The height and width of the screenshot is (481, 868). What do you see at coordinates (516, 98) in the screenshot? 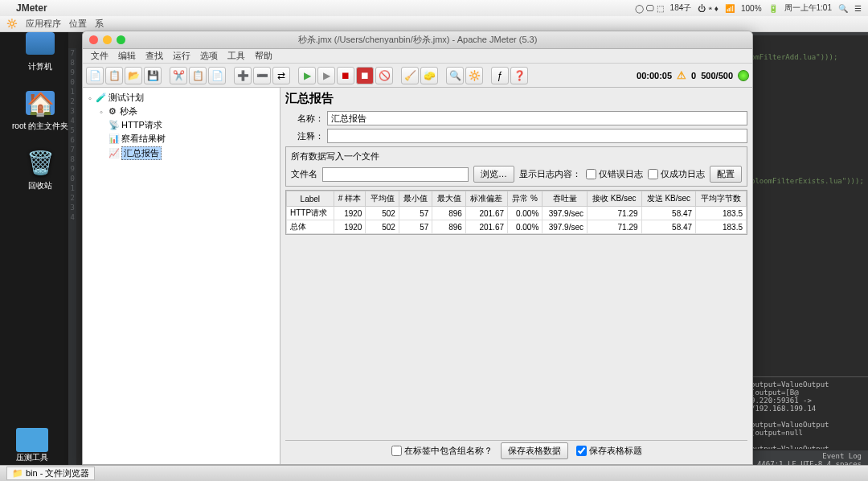
I see `panel-title: 汇总报告` at bounding box center [516, 98].